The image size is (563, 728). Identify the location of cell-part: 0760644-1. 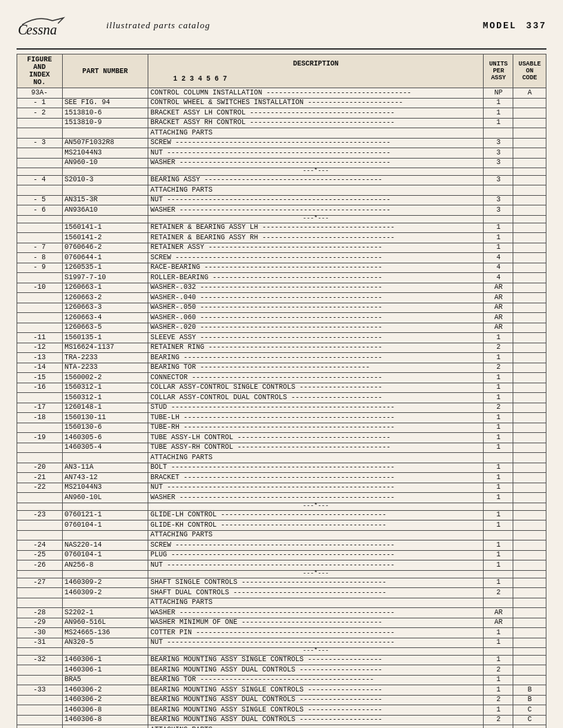
(105, 258).